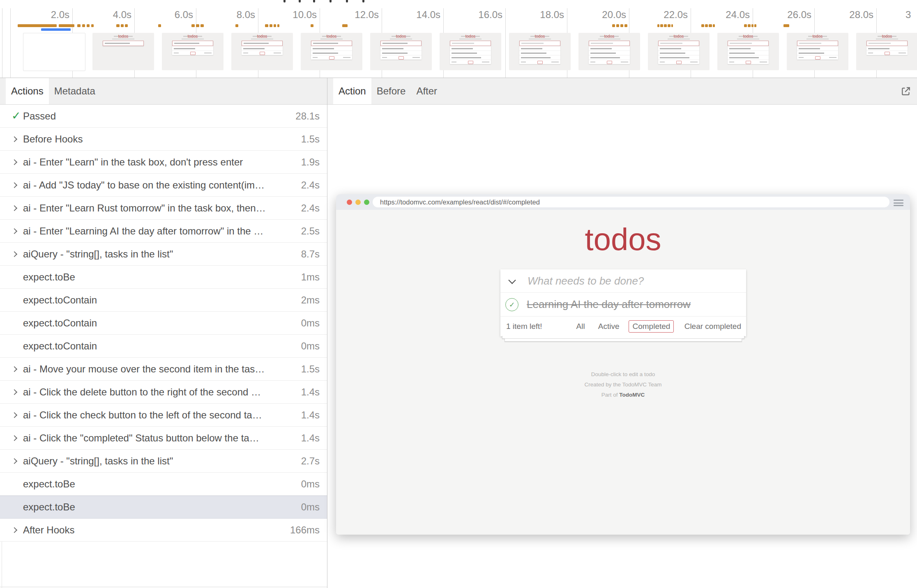 The image size is (917, 588). Describe the element at coordinates (75, 91) in the screenshot. I see `tab-metadata: Metadata` at that location.